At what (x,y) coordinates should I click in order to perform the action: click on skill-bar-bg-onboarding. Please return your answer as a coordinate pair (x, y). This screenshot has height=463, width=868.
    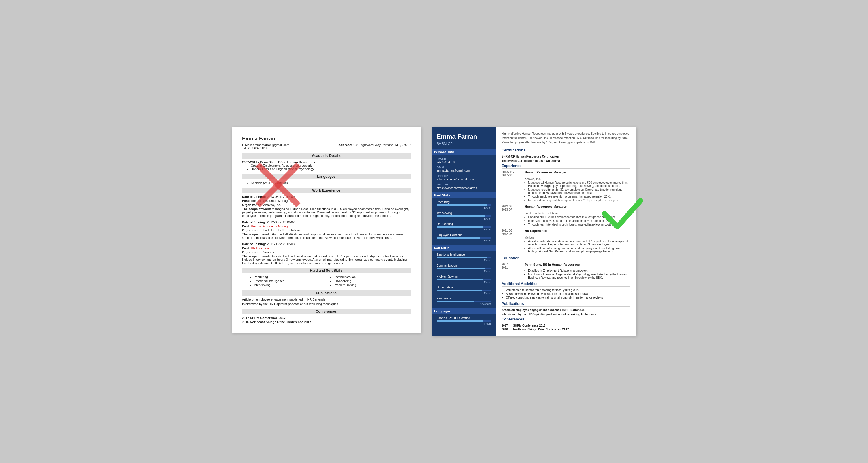
    Looking at the image, I should click on (464, 227).